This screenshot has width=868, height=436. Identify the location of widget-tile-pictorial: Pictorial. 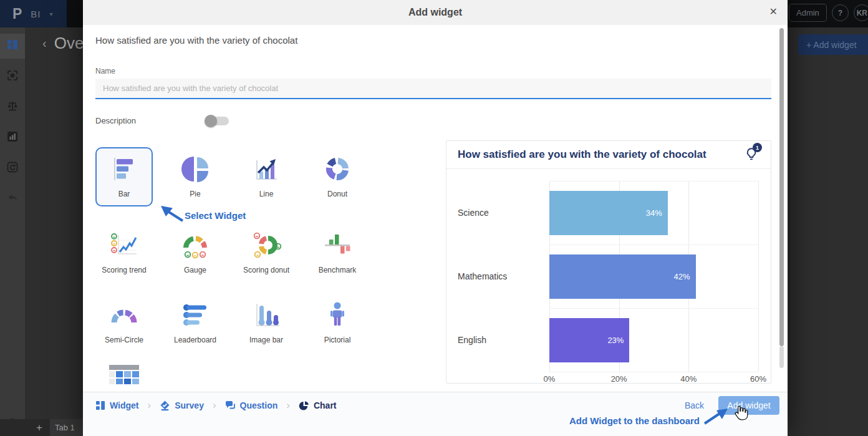
(337, 323).